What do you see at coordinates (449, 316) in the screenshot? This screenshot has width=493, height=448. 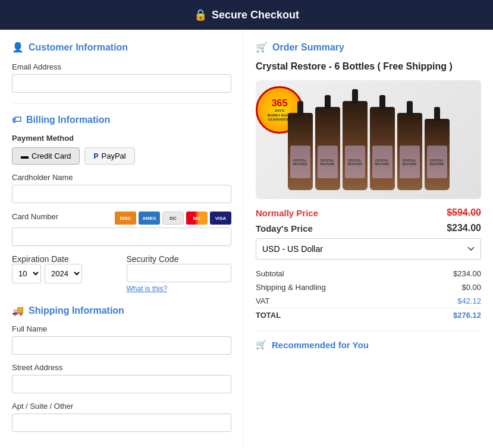 I see `total-value: $276.12` at bounding box center [449, 316].